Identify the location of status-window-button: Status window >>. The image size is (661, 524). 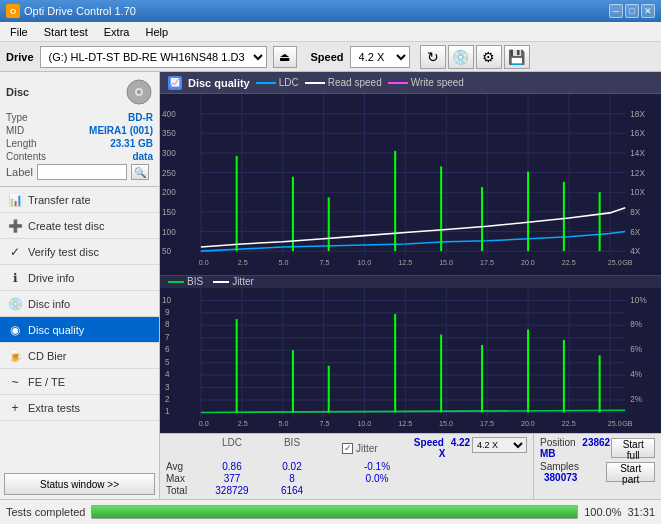
(80, 484).